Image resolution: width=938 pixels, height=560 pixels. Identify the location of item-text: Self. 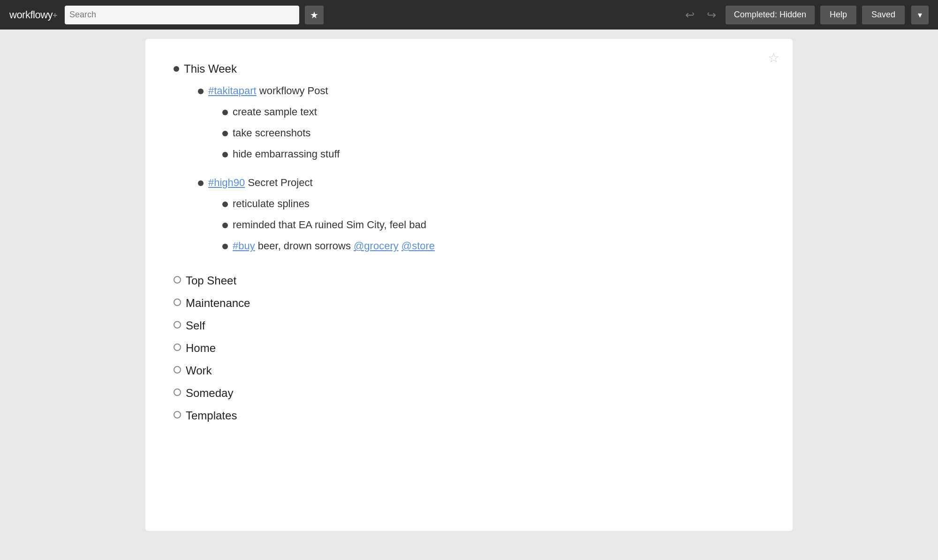
(477, 326).